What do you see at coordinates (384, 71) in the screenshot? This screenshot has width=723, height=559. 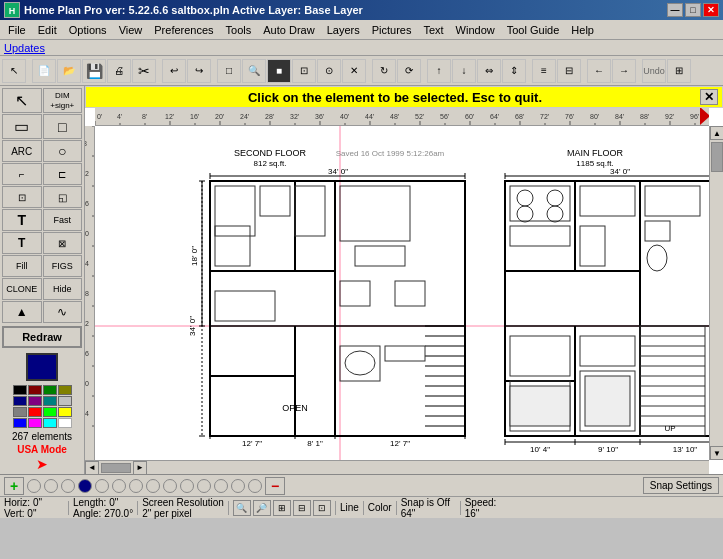 I see `tb-btn12: ↻` at bounding box center [384, 71].